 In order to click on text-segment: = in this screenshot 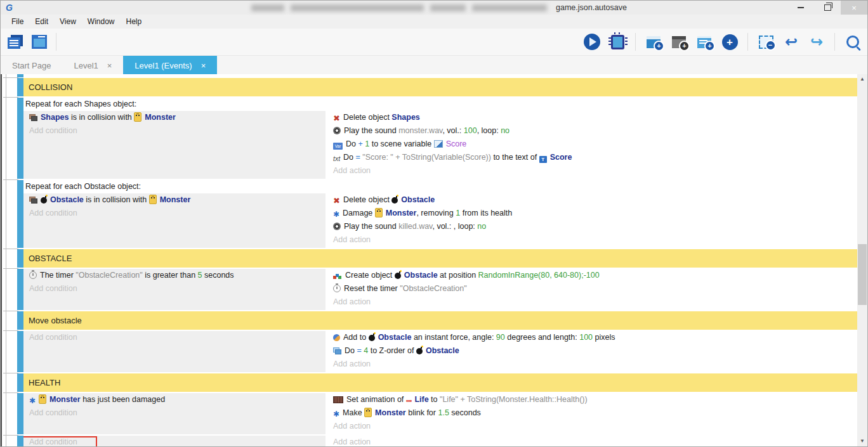, I will do `click(359, 157)`.